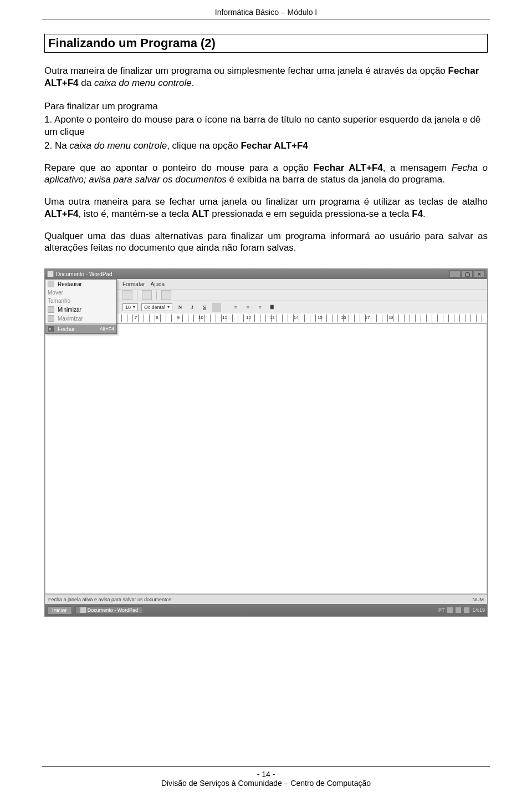  Describe the element at coordinates (479, 610) in the screenshot. I see `clock: 14:19` at that location.